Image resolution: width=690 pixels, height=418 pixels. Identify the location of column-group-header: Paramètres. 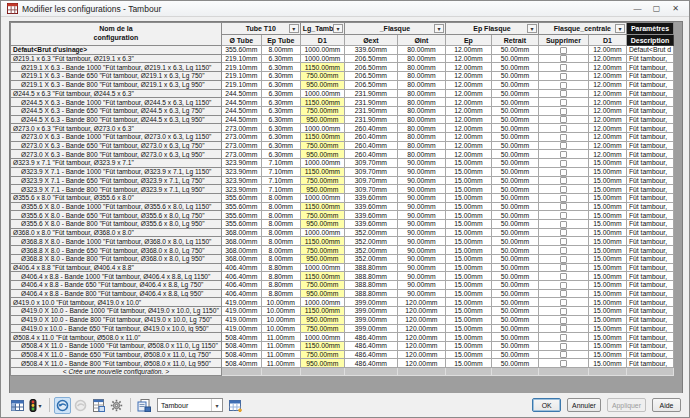
(650, 29).